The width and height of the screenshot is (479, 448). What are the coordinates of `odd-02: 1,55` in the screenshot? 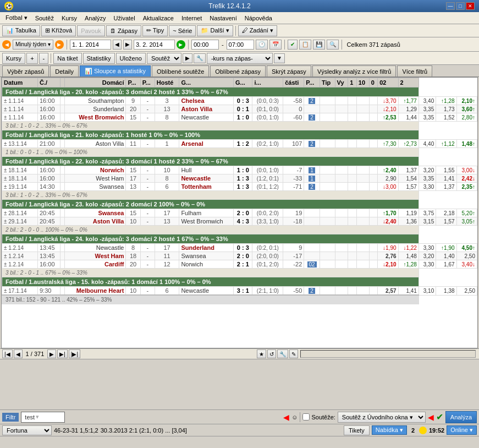 It's located at (447, 171).